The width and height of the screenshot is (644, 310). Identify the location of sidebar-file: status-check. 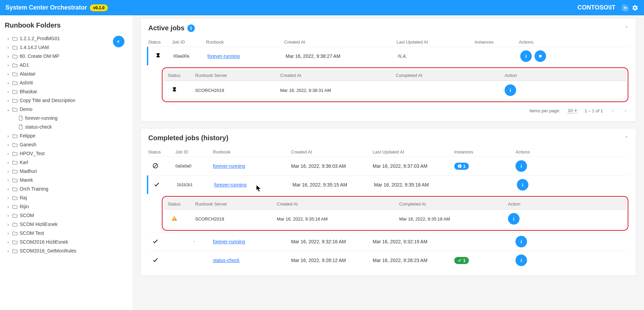
(68, 127).